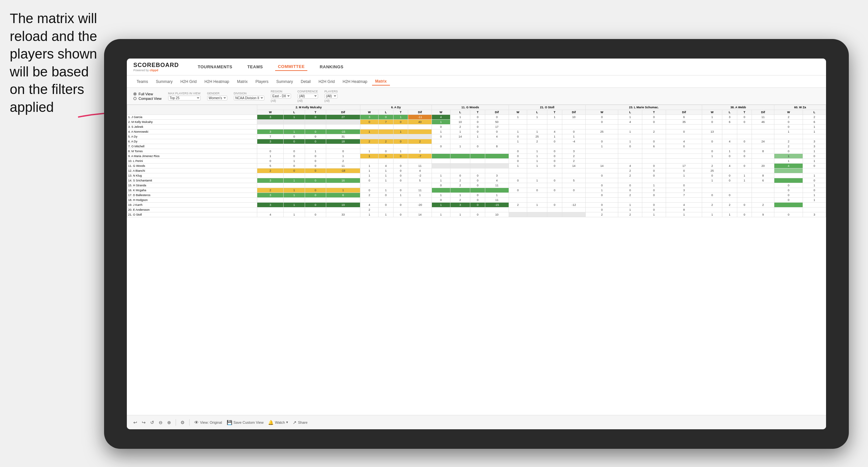 This screenshot has height=467, width=868. I want to click on share-label: Share, so click(303, 423).